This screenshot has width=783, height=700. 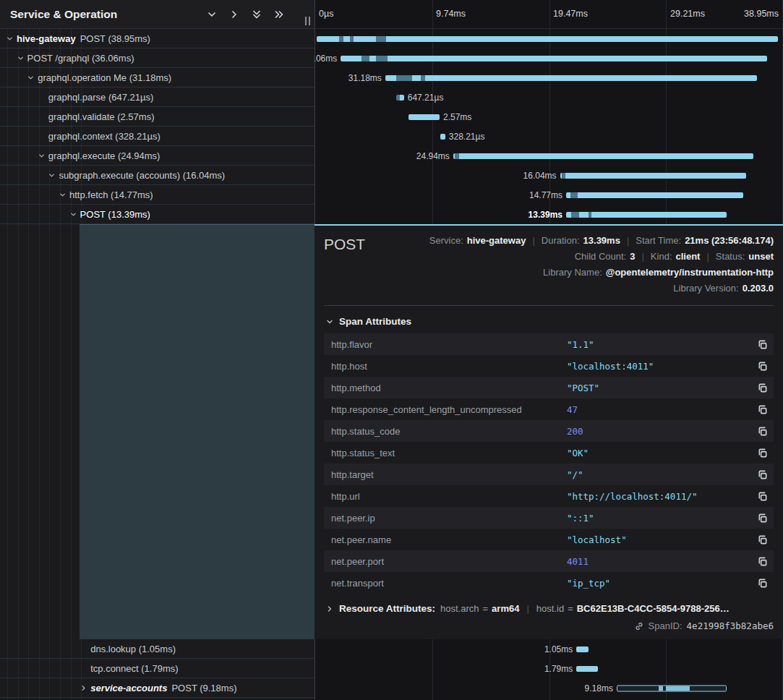 What do you see at coordinates (549, 668) in the screenshot?
I see `span-timeline-cell: 1.79ms` at bounding box center [549, 668].